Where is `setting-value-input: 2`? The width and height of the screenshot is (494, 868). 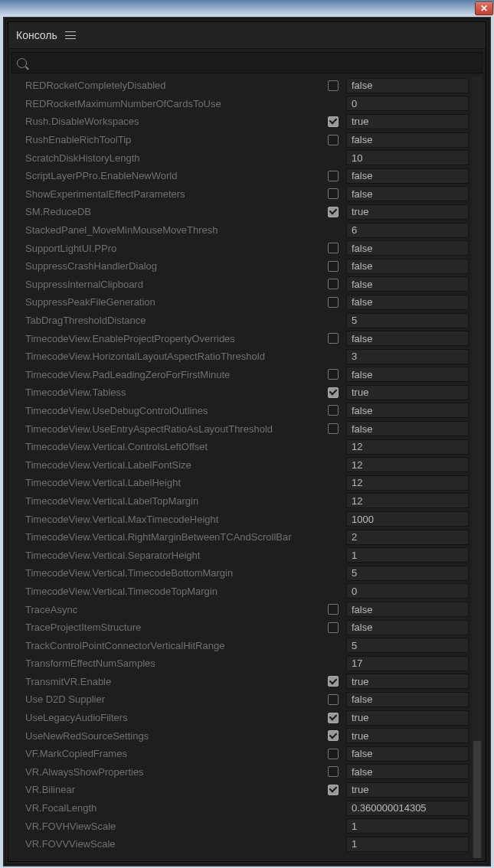 setting-value-input: 2 is located at coordinates (407, 537).